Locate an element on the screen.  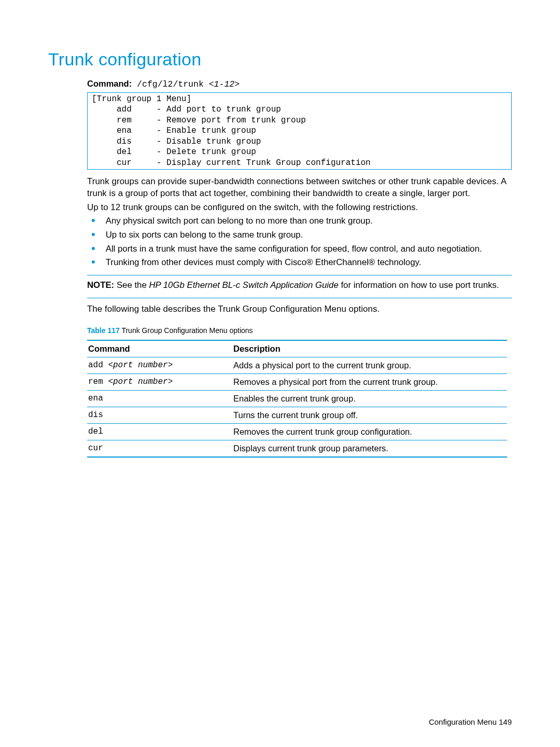
page-title: Trunk configuration is located at coordinates (280, 59).